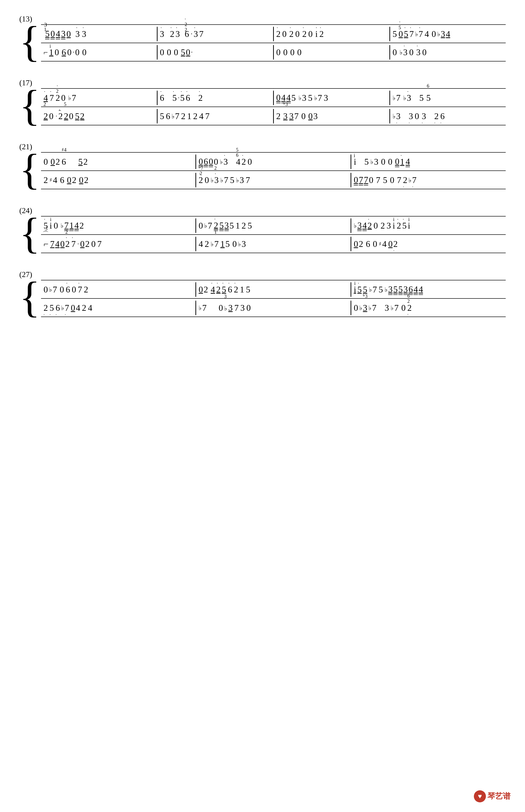 Image resolution: width=525 pixels, height=812 pixels. What do you see at coordinates (397, 162) in the screenshot?
I see `note-0u21-3c: 0` at bounding box center [397, 162].